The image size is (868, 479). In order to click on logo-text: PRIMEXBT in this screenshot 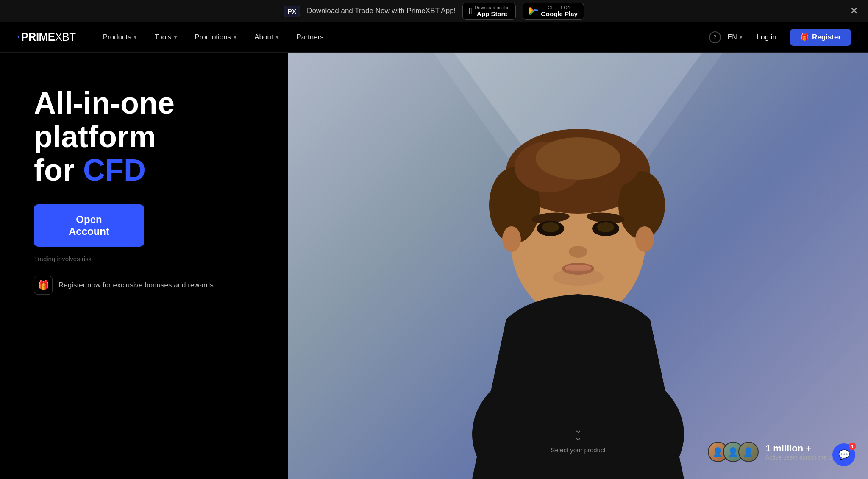, I will do `click(48, 37)`.